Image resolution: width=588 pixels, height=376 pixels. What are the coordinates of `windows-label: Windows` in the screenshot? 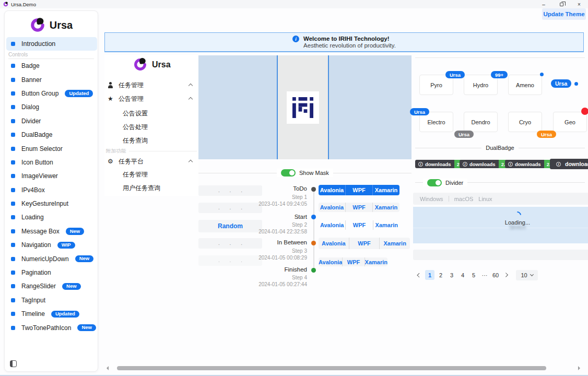 It's located at (431, 199).